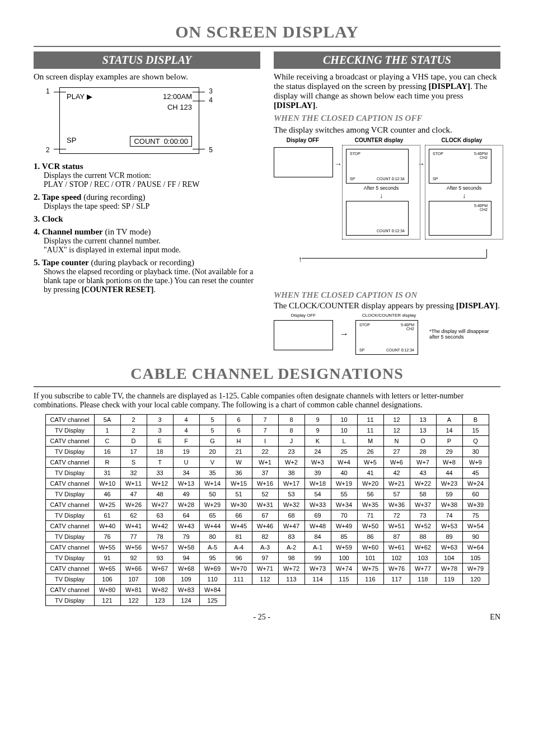 The height and width of the screenshot is (756, 534). I want to click on table-cell: 106, so click(107, 580).